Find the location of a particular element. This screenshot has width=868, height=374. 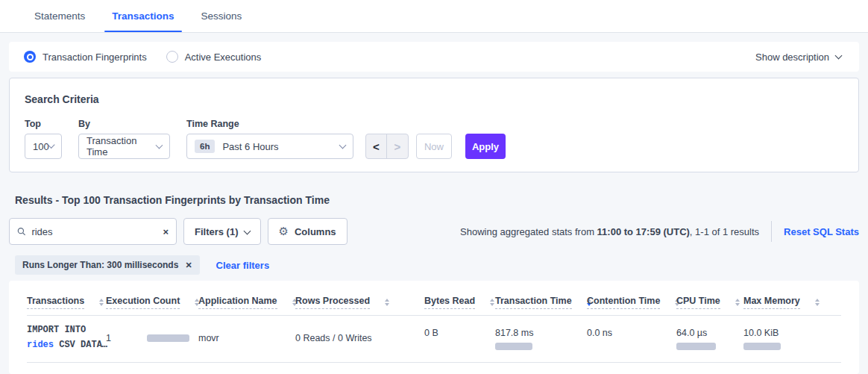

results-heading: Results - Top 100 Transaction Fingerprin… is located at coordinates (434, 200).